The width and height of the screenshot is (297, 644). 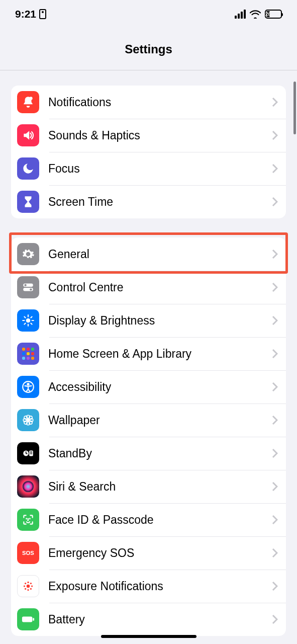 I want to click on exposure-icon, so click(x=28, y=586).